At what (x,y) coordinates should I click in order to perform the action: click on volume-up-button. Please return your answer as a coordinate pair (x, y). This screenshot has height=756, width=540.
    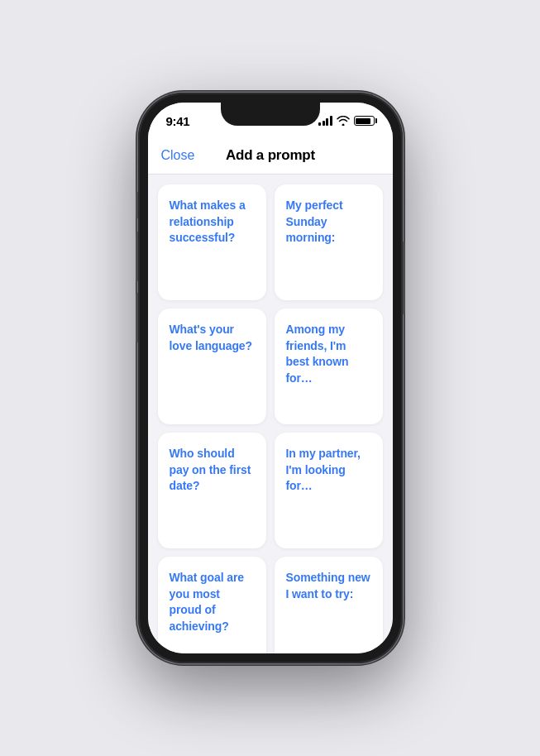
    Looking at the image, I should click on (137, 256).